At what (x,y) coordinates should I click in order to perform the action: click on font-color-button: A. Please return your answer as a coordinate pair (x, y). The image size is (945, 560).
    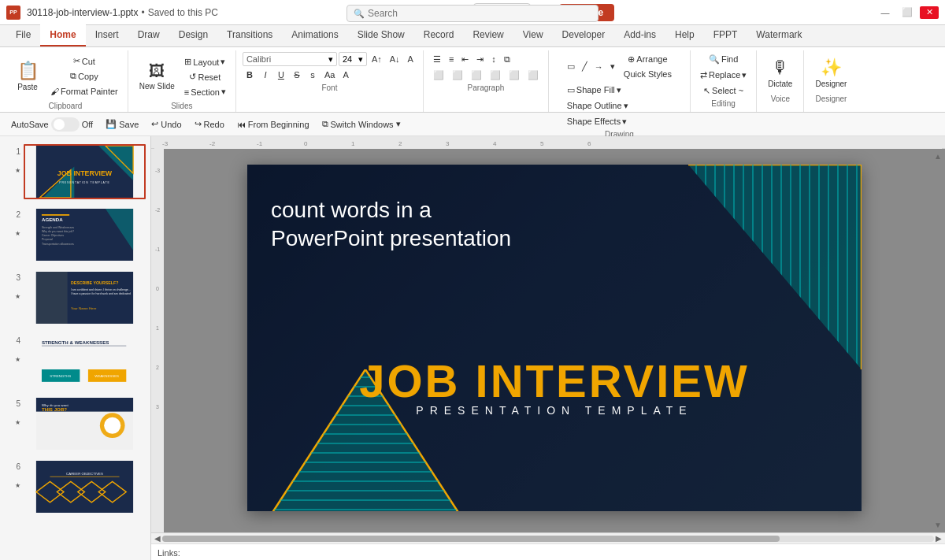
    Looking at the image, I should click on (345, 75).